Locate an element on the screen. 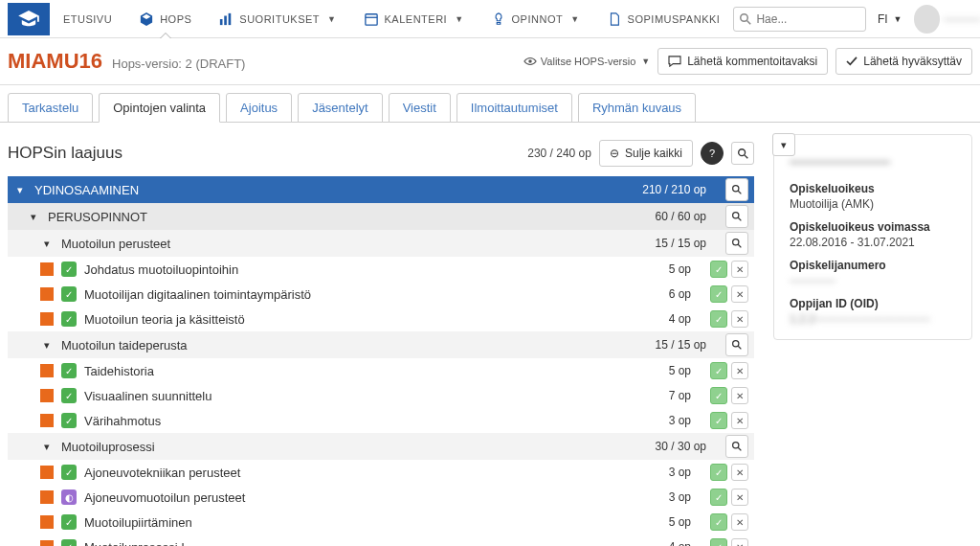 The image size is (980, 546). student-card: ▾ ——————— Opiskeluoikeus Muotoilija (AMK… is located at coordinates (873, 238).